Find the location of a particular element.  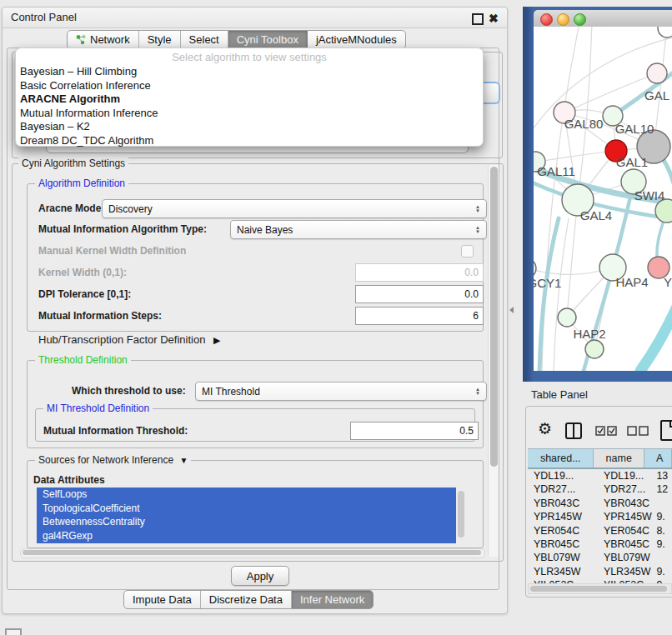

algorithm-option: Dream8 DC_TDC Algorithm is located at coordinates (249, 142).